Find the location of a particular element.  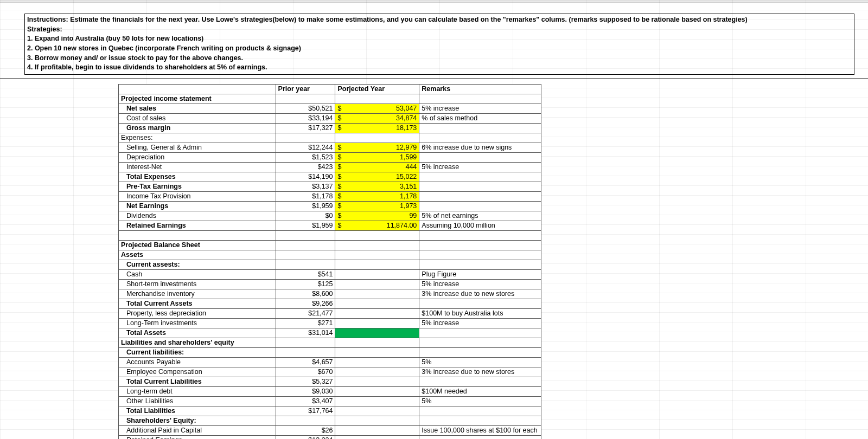

cell: Current assests: is located at coordinates (197, 264).